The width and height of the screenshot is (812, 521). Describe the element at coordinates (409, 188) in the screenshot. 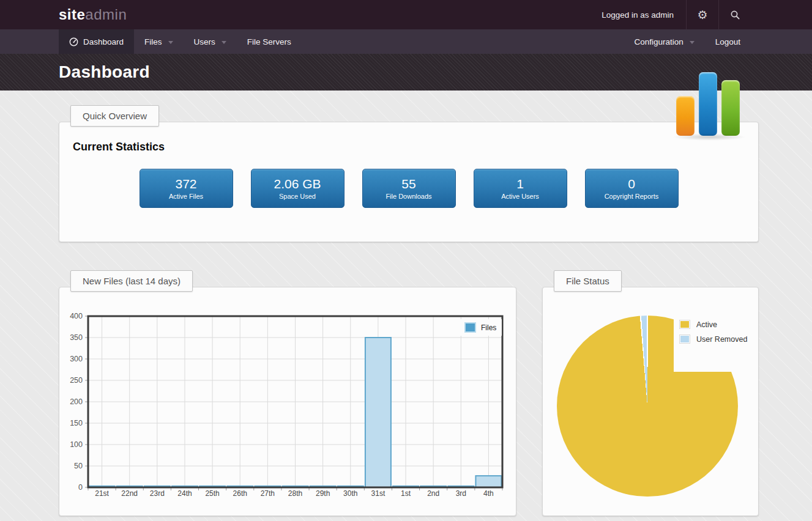

I see `stat-box-file-downloads: 55File Downloads` at that location.